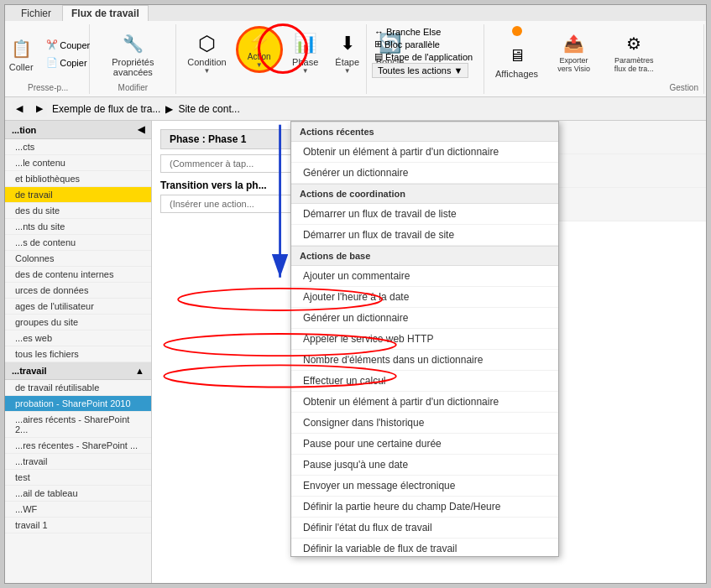 The height and width of the screenshot is (588, 711). I want to click on sidebar-item-contenu-internes: des de contenu internes, so click(78, 275).